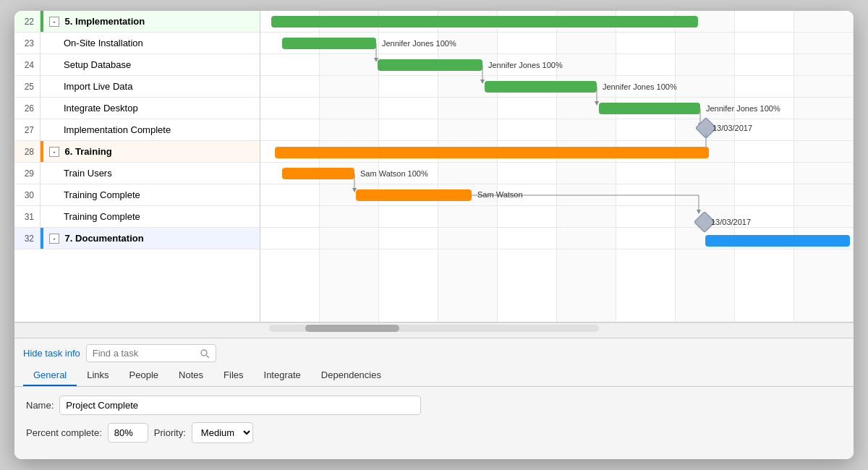  I want to click on row-number: 32, so click(27, 239).